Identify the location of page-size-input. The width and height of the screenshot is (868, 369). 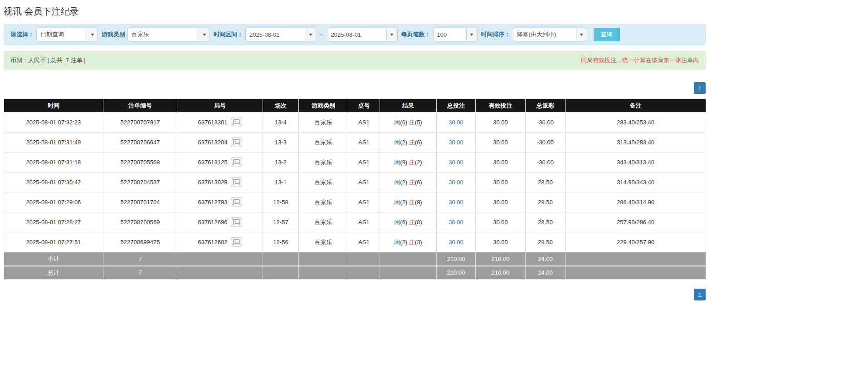
(450, 34).